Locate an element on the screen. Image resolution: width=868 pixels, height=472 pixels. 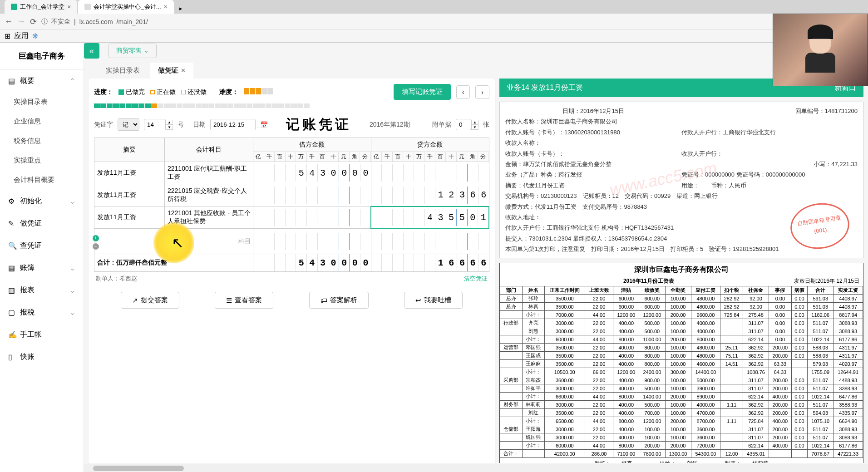
reload-button: ⟳ is located at coordinates (34, 22).